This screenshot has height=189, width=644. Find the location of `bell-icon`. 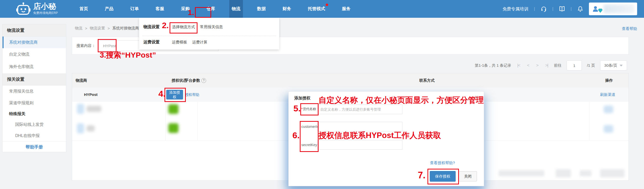

bell-icon is located at coordinates (580, 9).